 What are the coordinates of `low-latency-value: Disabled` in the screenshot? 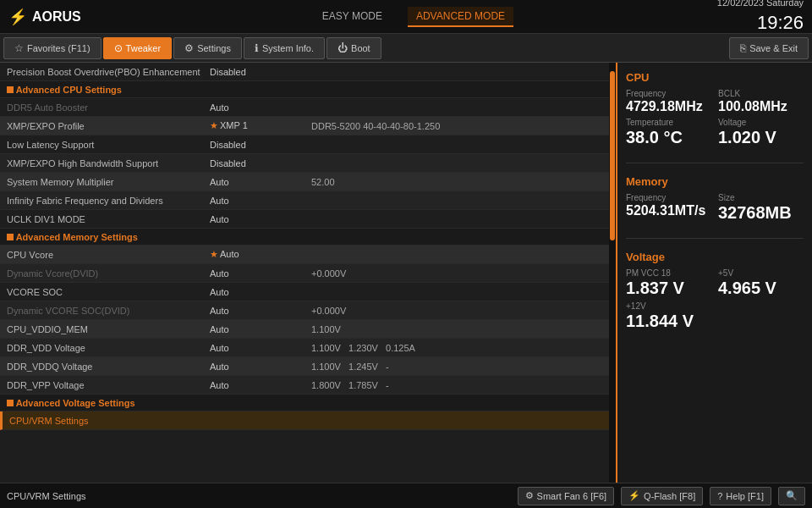 It's located at (261, 145).